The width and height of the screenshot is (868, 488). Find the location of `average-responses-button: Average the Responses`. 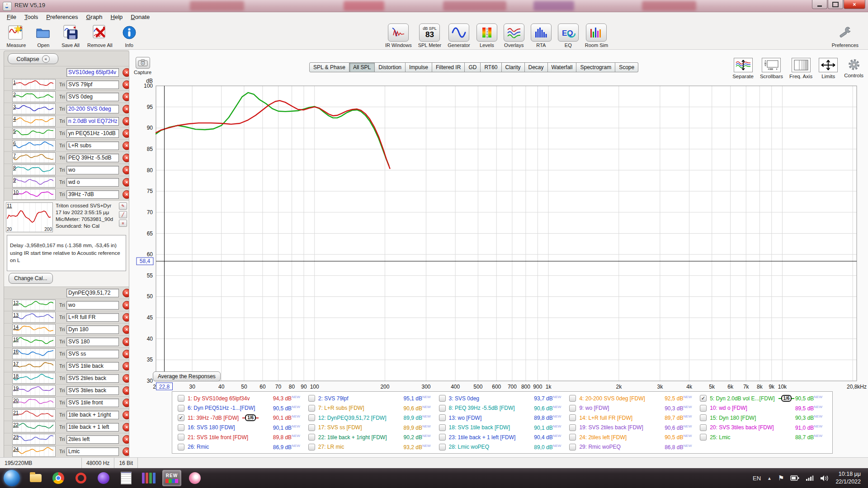

average-responses-button: Average the Responses is located at coordinates (187, 376).